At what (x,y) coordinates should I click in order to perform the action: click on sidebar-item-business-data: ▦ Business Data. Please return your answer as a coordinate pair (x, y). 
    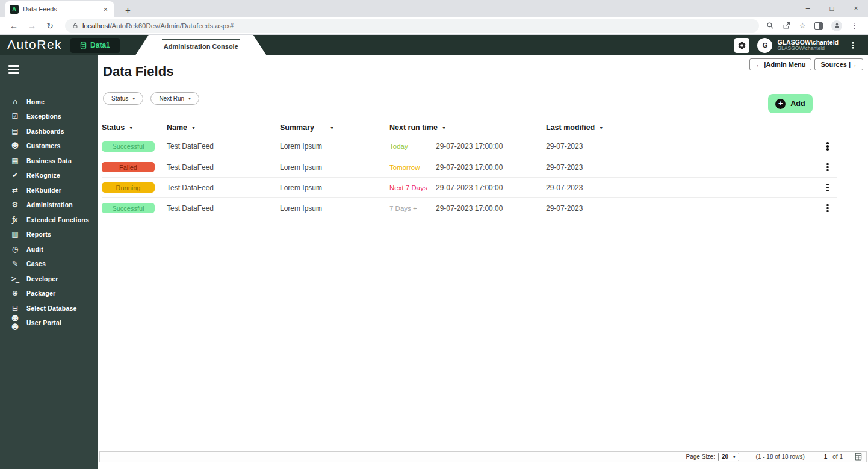
    Looking at the image, I should click on (49, 161).